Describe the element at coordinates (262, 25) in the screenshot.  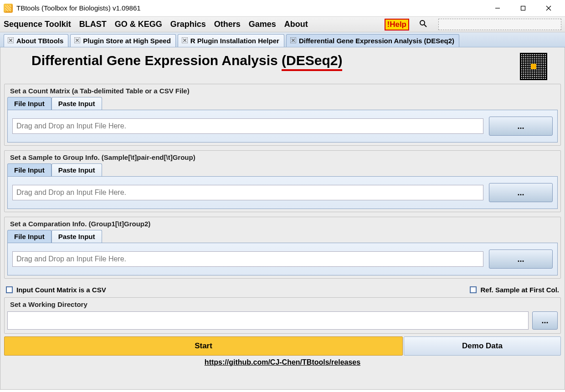
I see `menu-games: Games` at that location.